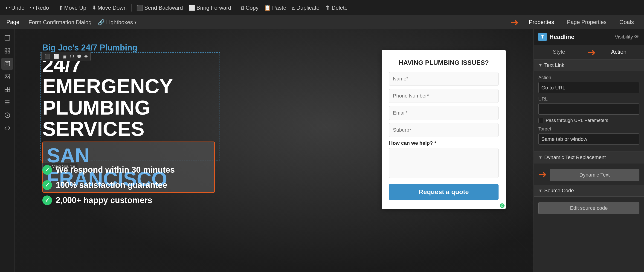 The height and width of the screenshot is (272, 644). What do you see at coordinates (540, 191) in the screenshot?
I see `source-code-chevron-icon: ▼` at bounding box center [540, 191].